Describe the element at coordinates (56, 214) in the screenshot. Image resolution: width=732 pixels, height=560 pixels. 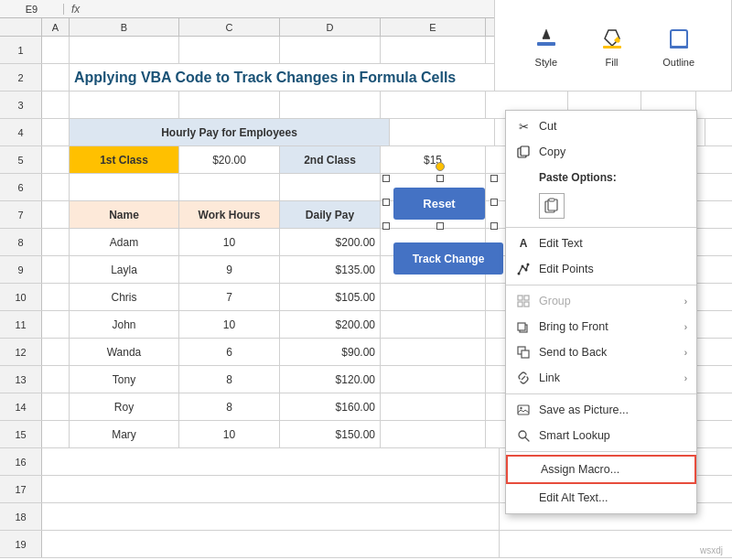
I see `cell-7a` at that location.